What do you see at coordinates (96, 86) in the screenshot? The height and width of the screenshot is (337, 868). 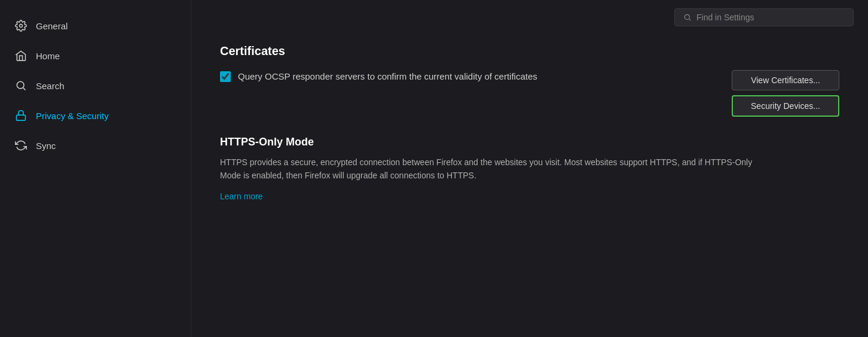 I see `sidebar-item-search: Search` at bounding box center [96, 86].